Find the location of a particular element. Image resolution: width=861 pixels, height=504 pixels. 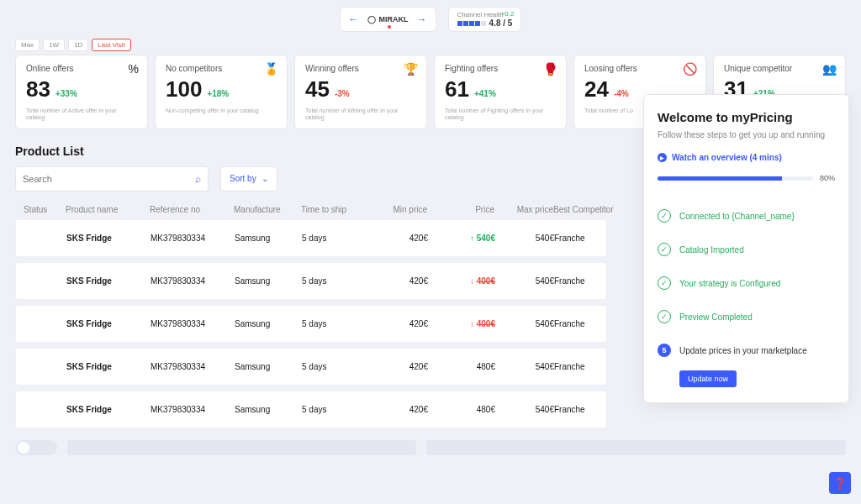

next-channel-icon: → is located at coordinates (422, 19).